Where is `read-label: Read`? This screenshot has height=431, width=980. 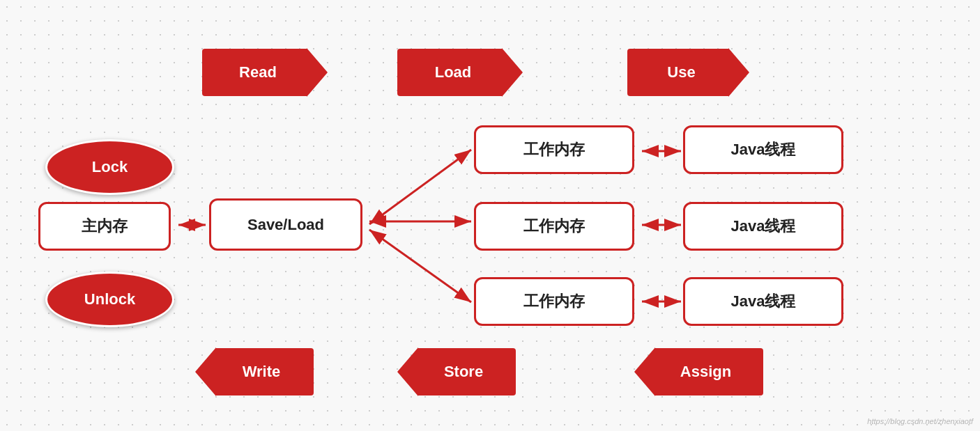 read-label: Read is located at coordinates (265, 72).